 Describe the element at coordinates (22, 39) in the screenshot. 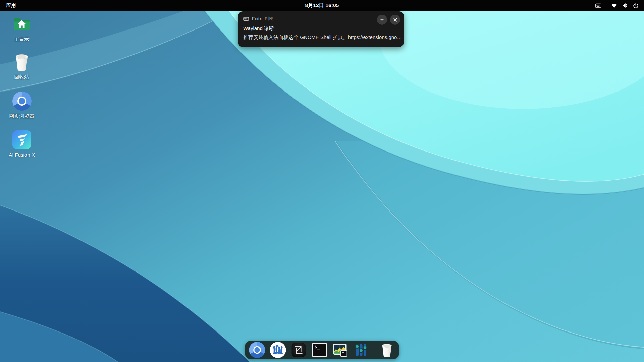

I see `desktop-icon-label: 主目录` at that location.